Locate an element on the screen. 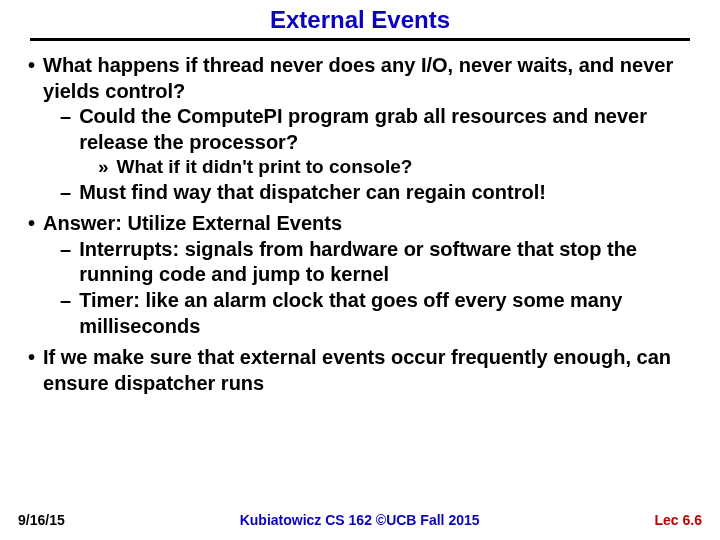 This screenshot has width=720, height=540. bullet-text: If we make sure that external events occ… is located at coordinates (368, 370).